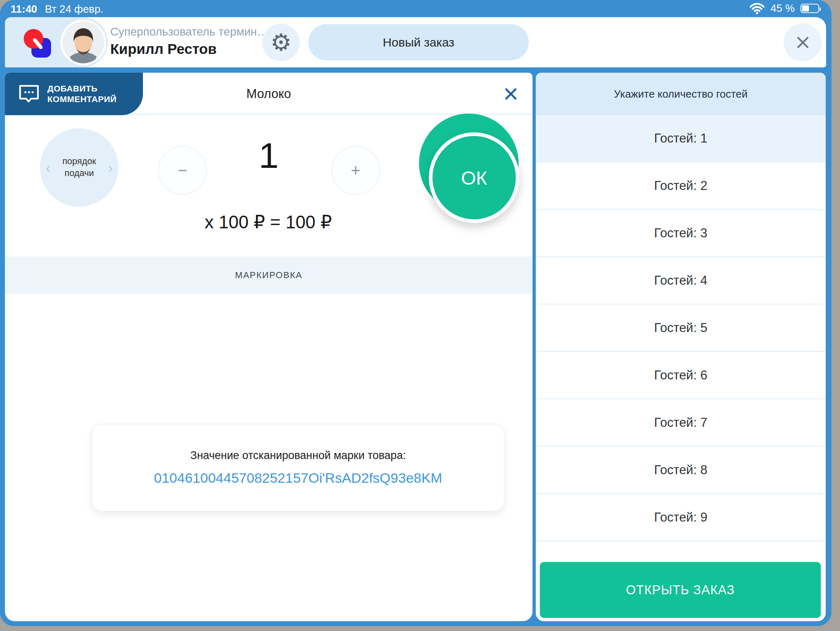  I want to click on guest-count-option: Гостей: 2, so click(681, 186).